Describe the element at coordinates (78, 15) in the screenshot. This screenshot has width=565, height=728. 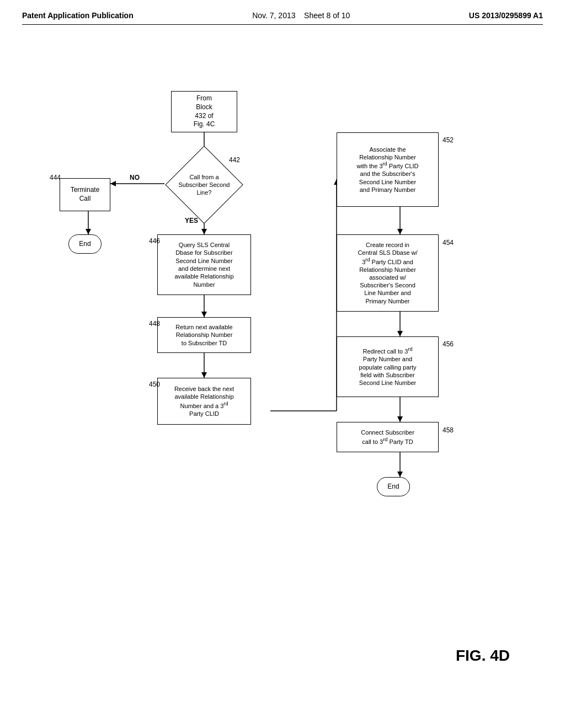
I see `header-left: Patent Application Publication` at that location.